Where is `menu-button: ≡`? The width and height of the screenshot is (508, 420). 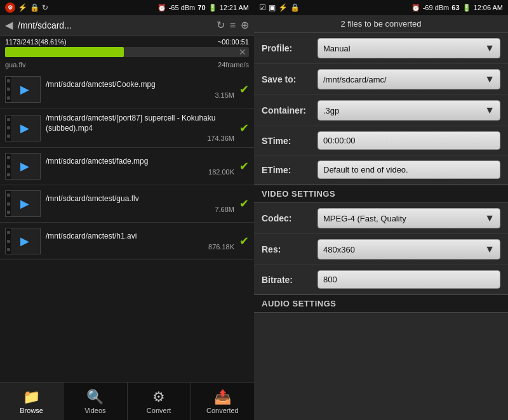 menu-button: ≡ is located at coordinates (232, 25).